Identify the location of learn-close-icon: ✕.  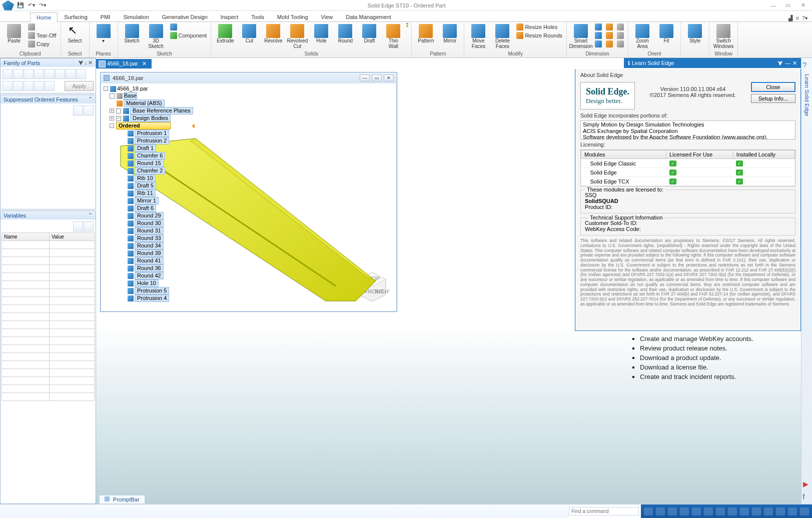
(794, 63).